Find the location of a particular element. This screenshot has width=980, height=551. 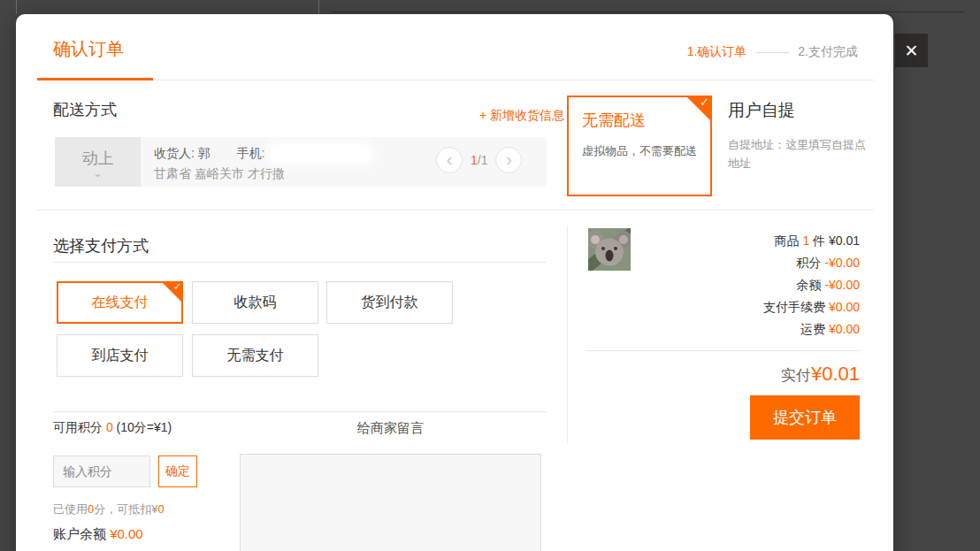

summary-row-shipping: 运费 ¥0.00 is located at coordinates (721, 329).